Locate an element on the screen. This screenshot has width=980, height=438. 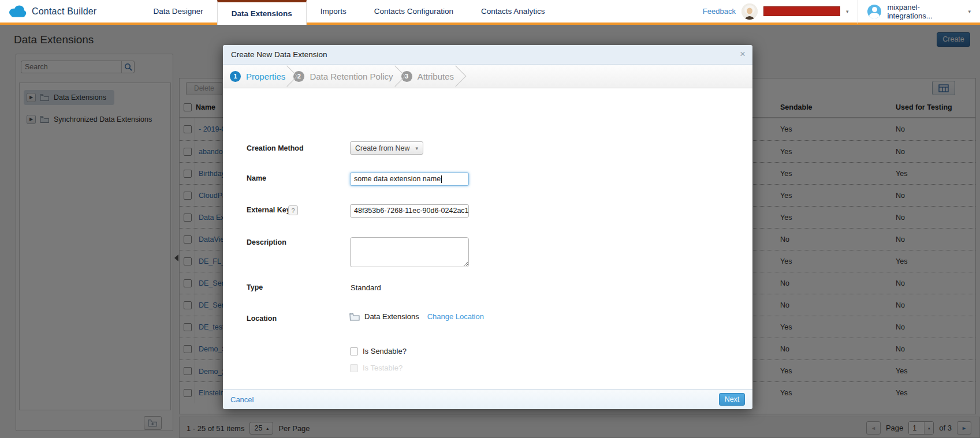
nav-tabs: Data Designer Data Extensions Imports Co… is located at coordinates (349, 12).